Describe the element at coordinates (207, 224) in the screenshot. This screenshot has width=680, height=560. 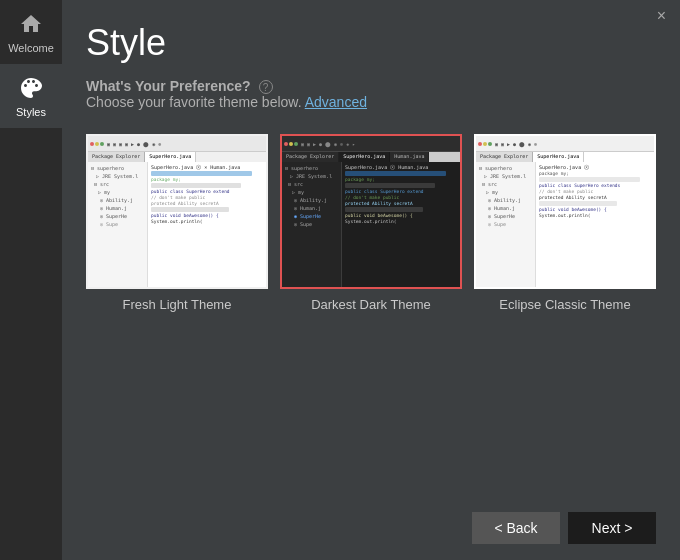
I see `editor-light: SuperHero.java ⓧ × Human.java package my…` at that location.